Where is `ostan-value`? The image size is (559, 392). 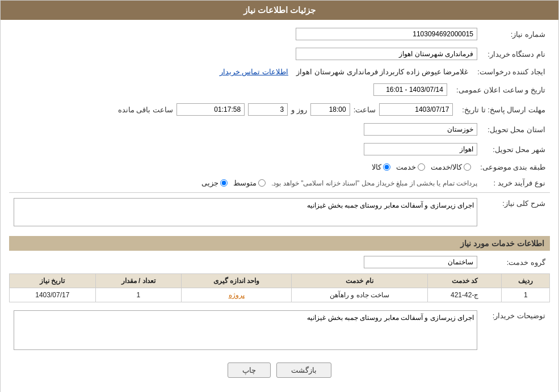
ostan-value is located at coordinates (245, 129).